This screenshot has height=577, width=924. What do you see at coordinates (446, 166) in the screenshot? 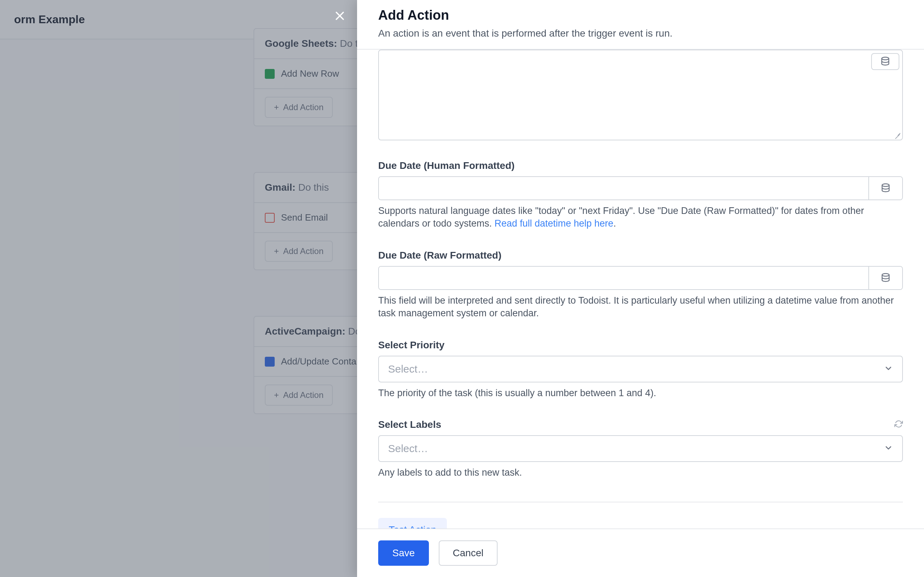
I see `field-label: Due Date (Human Formatted)` at bounding box center [446, 166].